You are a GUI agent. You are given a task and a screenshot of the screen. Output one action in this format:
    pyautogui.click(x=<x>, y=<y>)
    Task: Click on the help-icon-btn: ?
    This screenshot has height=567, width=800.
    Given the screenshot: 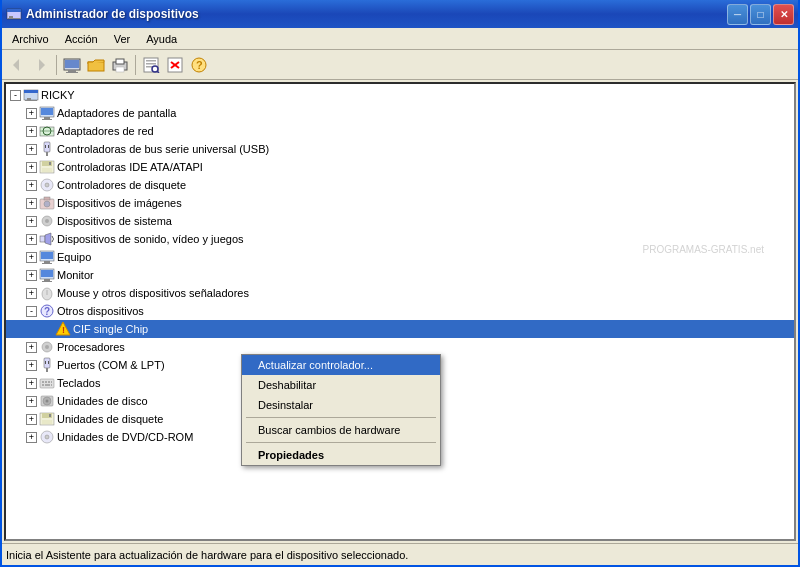 What is the action you would take?
    pyautogui.click(x=199, y=65)
    